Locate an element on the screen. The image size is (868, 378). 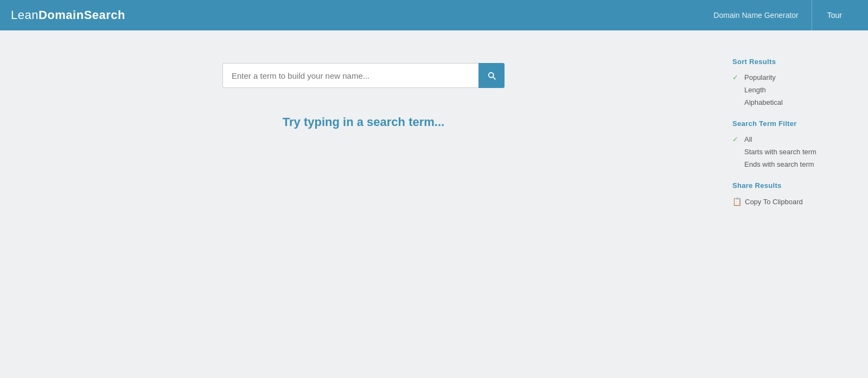
filter-option-ends-label: Ends with search term is located at coordinates (779, 164).